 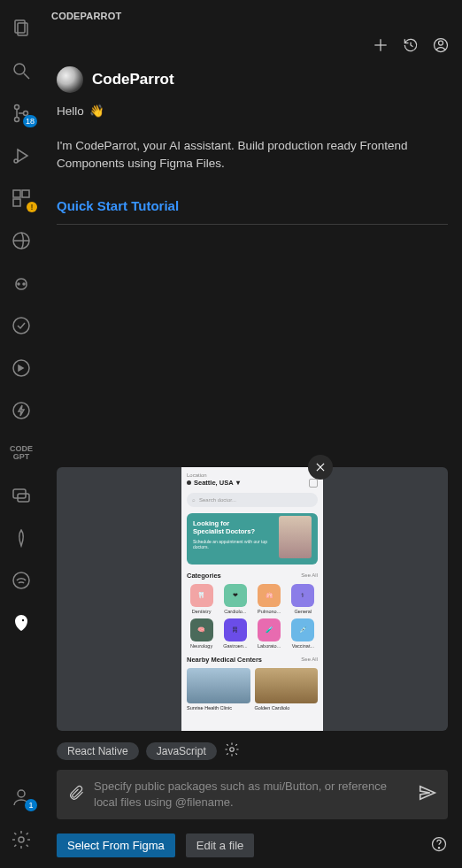 I want to click on activity-bar: 18 ! CODE GPT, so click(x=21, y=434).